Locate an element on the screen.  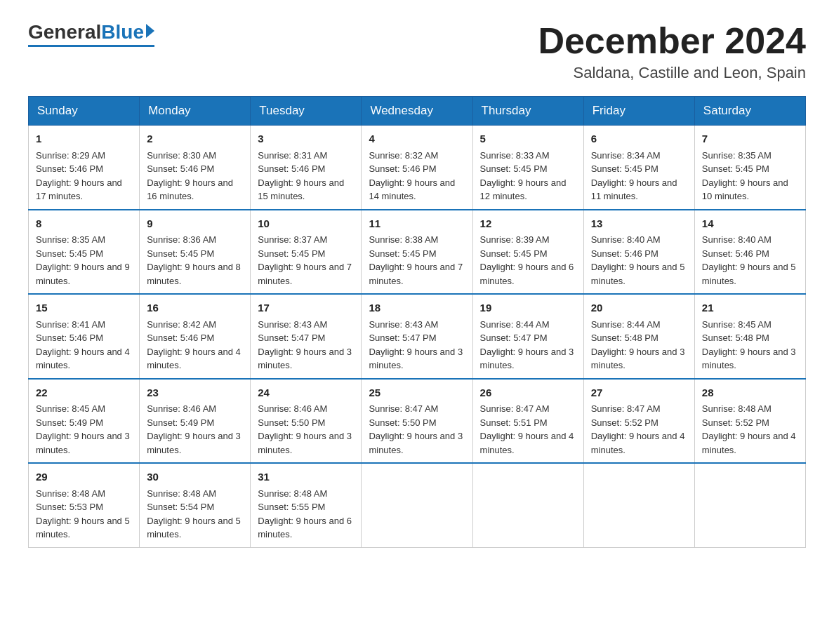
day-number: 29 is located at coordinates (84, 477).